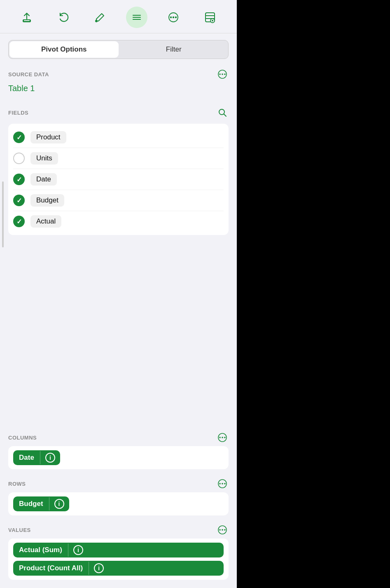  What do you see at coordinates (31, 504) in the screenshot?
I see `rows-budget-label: Budget` at bounding box center [31, 504].